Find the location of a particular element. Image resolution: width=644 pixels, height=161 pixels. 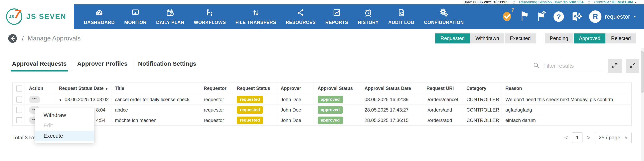

nav-item-dashboard: DASHBOARD is located at coordinates (99, 17).